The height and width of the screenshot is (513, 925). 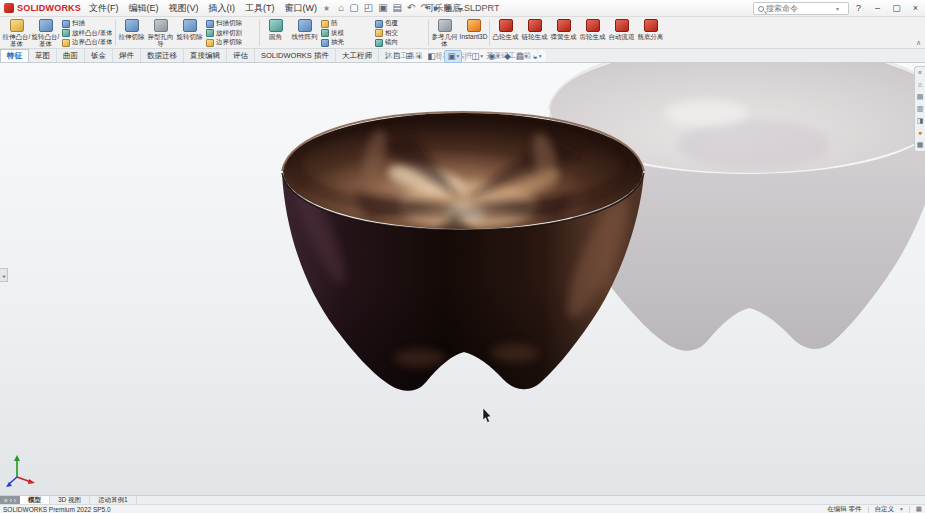 I want to click on tab-direct-editing: 直接编辑, so click(x=206, y=56).